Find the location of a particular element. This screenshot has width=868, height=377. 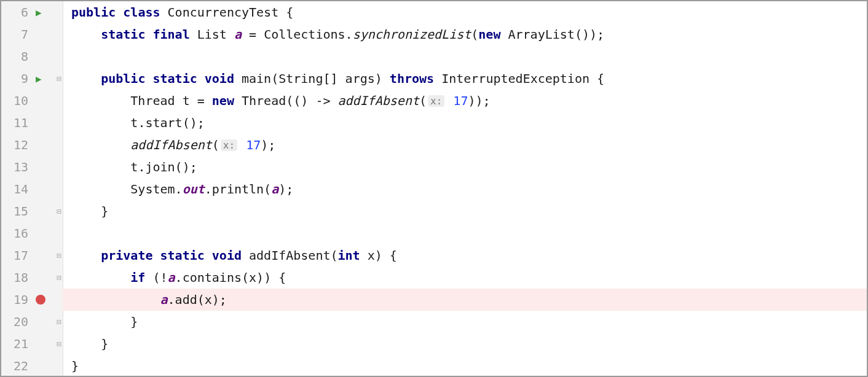

var-x: x is located at coordinates (253, 278).